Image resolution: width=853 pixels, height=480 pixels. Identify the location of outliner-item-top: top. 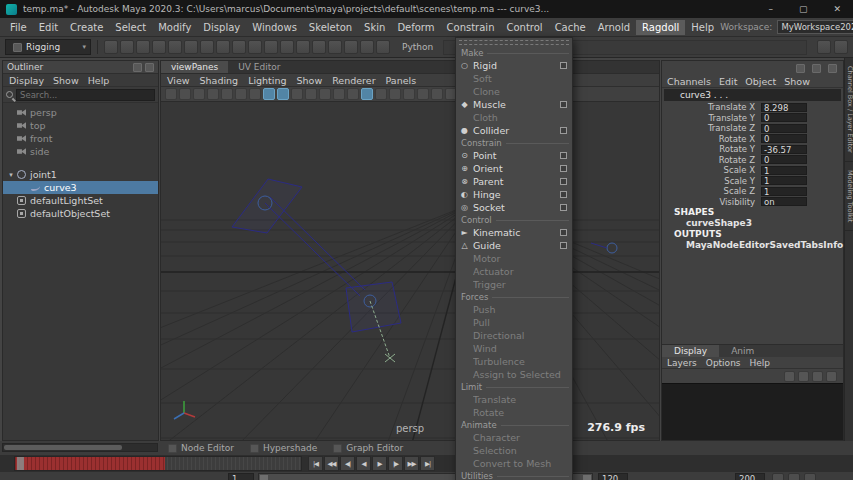
(80, 126).